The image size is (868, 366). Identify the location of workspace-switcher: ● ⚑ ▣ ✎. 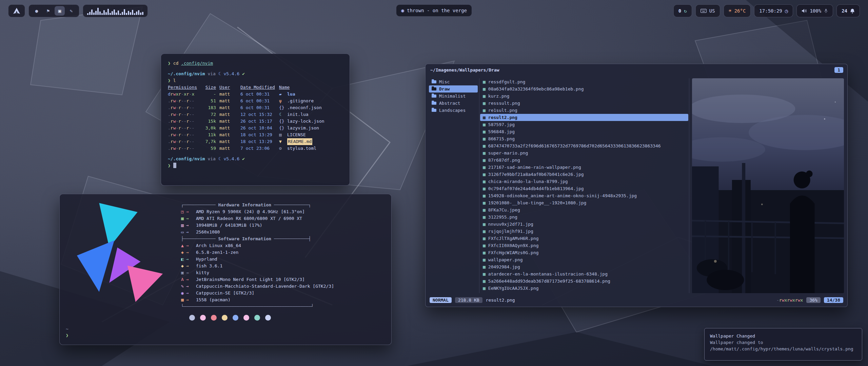
(54, 11).